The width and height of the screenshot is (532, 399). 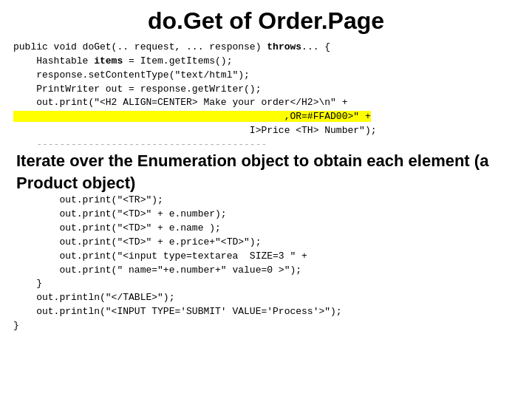 I want to click on code-line-12: out.print("<TD>" + e.number);, so click(x=120, y=214).